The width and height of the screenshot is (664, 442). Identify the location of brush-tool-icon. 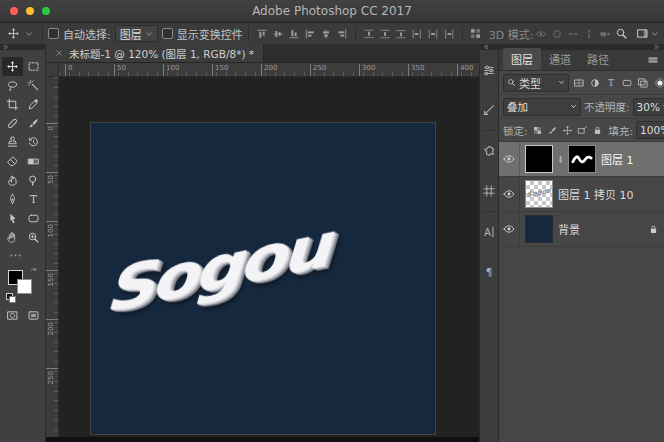
(34, 124).